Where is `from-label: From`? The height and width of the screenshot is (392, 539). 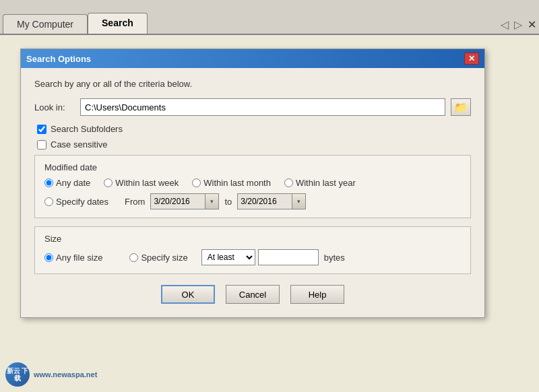
from-label: From is located at coordinates (135, 202).